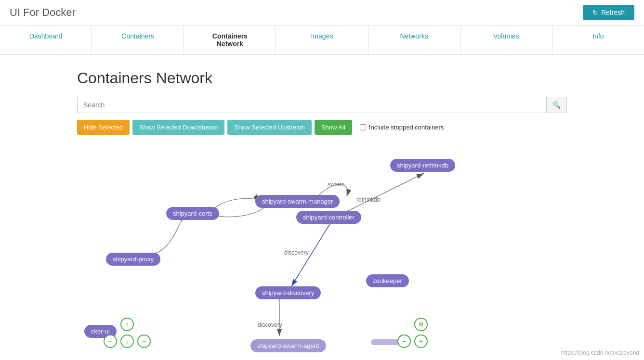 This screenshot has height=360, width=644. I want to click on node-swarm-manager: shipyard-swarm-manager, so click(298, 201).